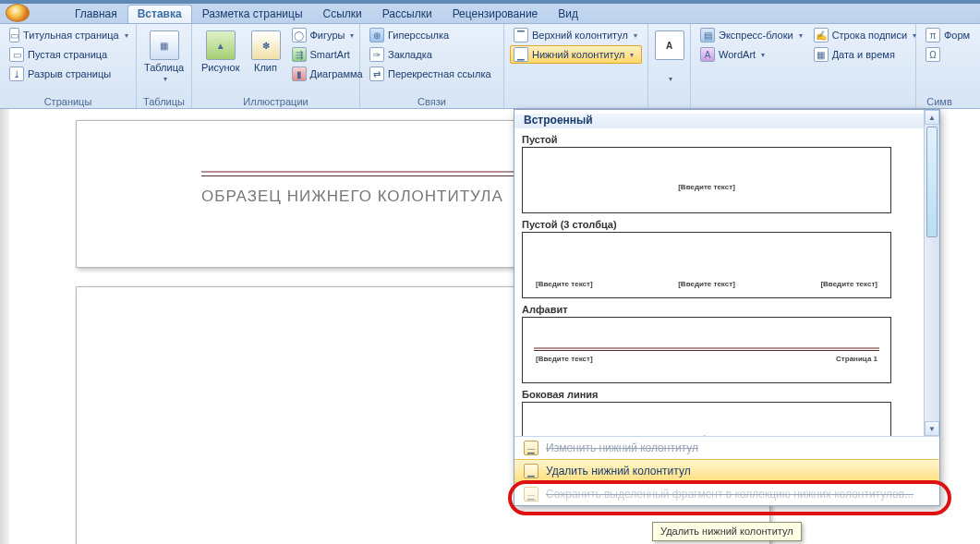 Image resolution: width=980 pixels, height=544 pixels. What do you see at coordinates (727, 121) in the screenshot?
I see `gallery-heading: Встроенный` at bounding box center [727, 121].